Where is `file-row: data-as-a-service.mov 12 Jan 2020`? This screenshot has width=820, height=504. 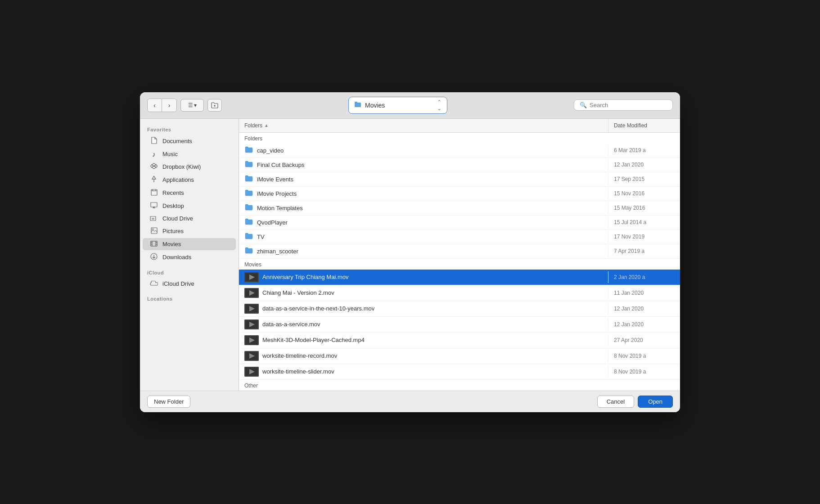
file-row: data-as-a-service.mov 12 Jan 2020 is located at coordinates (460, 325).